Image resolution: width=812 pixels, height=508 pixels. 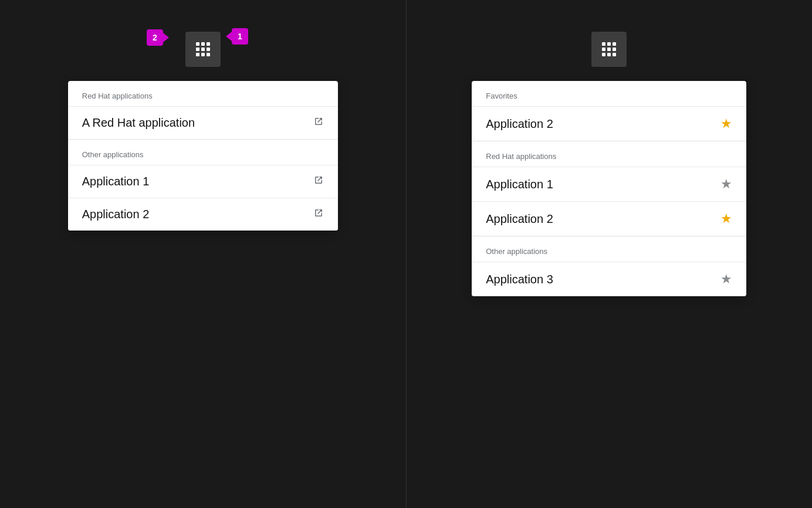 What do you see at coordinates (609, 49) in the screenshot?
I see `app-launcher-button-right` at bounding box center [609, 49].